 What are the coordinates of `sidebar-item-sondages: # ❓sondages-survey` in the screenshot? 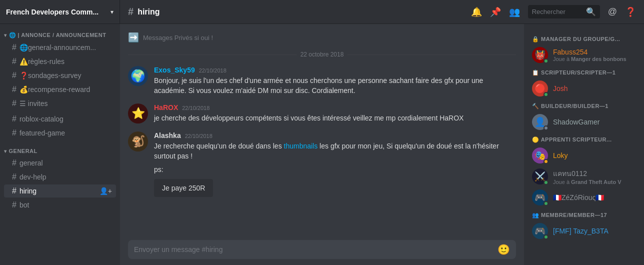 It's located at (60, 76).